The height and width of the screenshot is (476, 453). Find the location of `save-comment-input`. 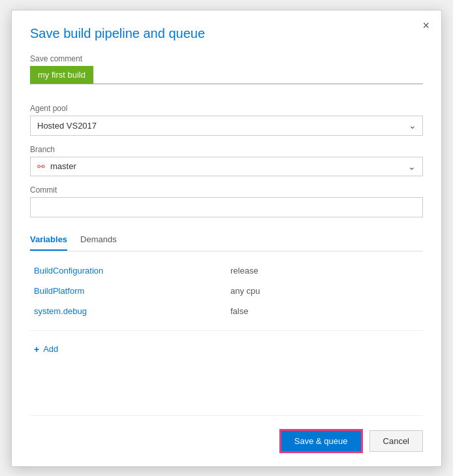

save-comment-input is located at coordinates (258, 74).